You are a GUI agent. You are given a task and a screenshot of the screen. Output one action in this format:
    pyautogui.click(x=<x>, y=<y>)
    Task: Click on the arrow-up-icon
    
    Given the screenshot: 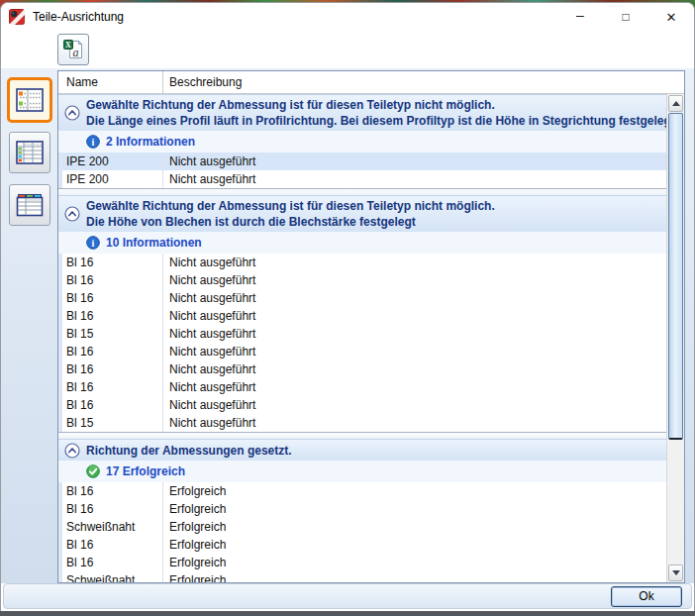 What is the action you would take?
    pyautogui.click(x=676, y=103)
    